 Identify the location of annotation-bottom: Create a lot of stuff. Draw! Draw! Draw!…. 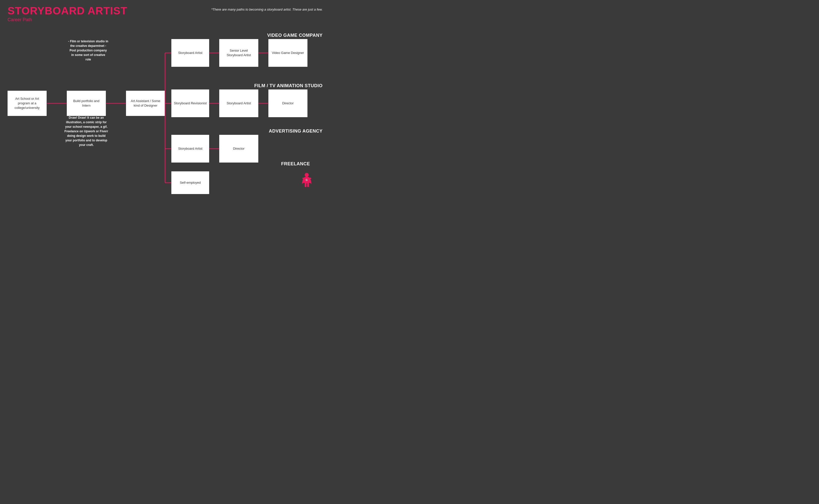
(86, 129).